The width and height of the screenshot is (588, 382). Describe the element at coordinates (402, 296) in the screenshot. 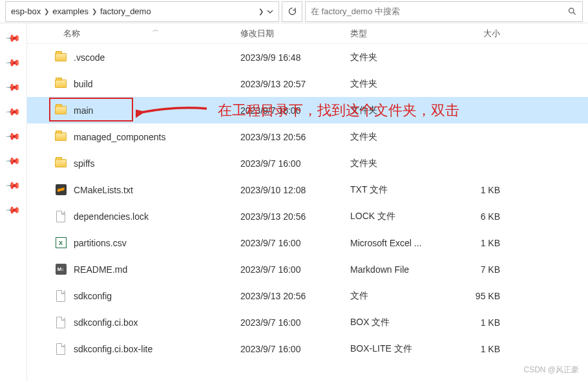

I see `file-type: 文件` at that location.